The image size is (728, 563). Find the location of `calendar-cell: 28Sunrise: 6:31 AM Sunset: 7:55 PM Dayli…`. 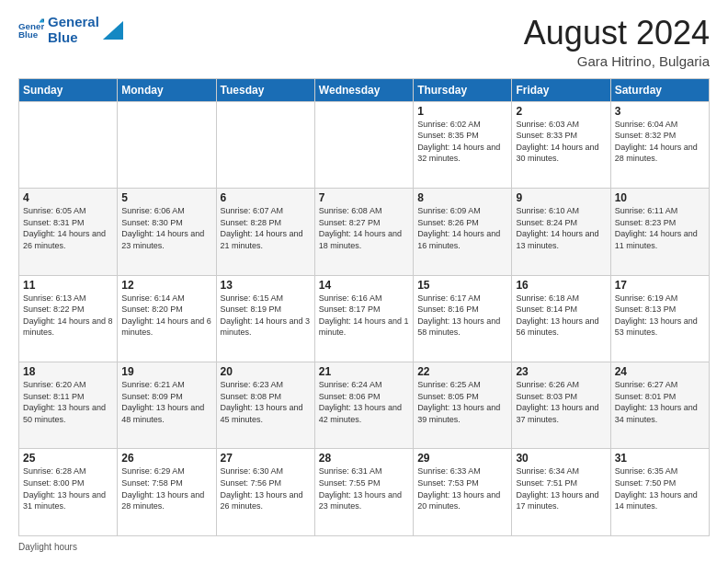

calendar-cell: 28Sunrise: 6:31 AM Sunset: 7:55 PM Dayli… is located at coordinates (364, 493).